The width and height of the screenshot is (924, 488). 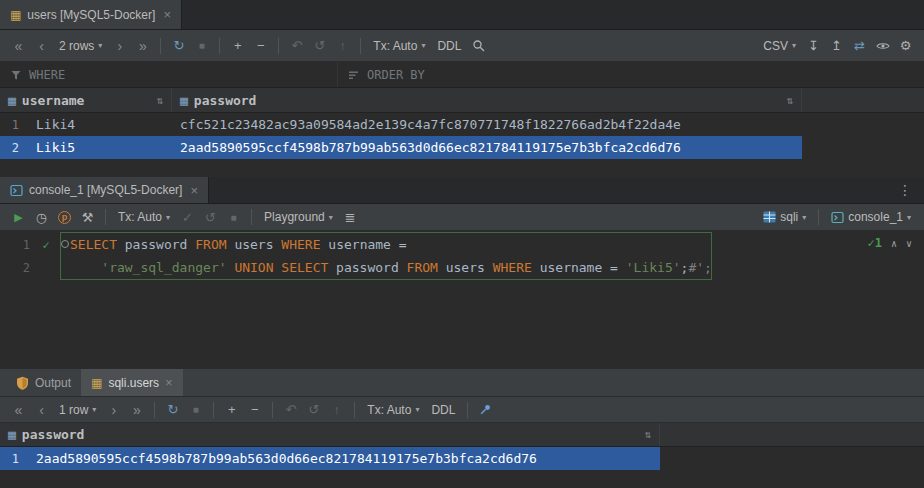 I want to click on import-upload-button: ↥, so click(x=836, y=46).